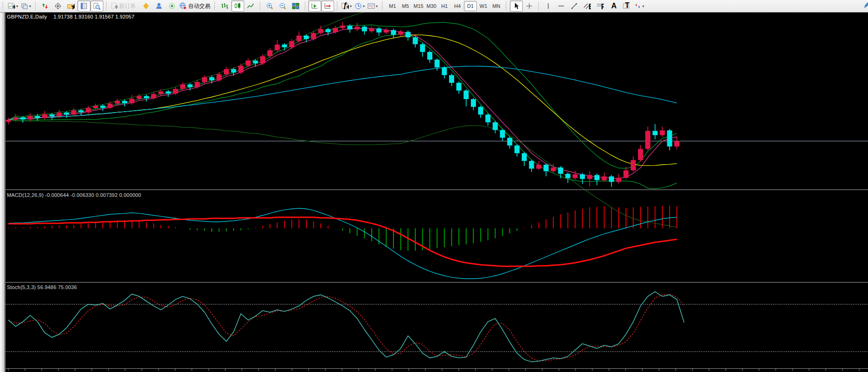  What do you see at coordinates (71, 6) in the screenshot?
I see `toolbar-navigator-button: ★` at bounding box center [71, 6].